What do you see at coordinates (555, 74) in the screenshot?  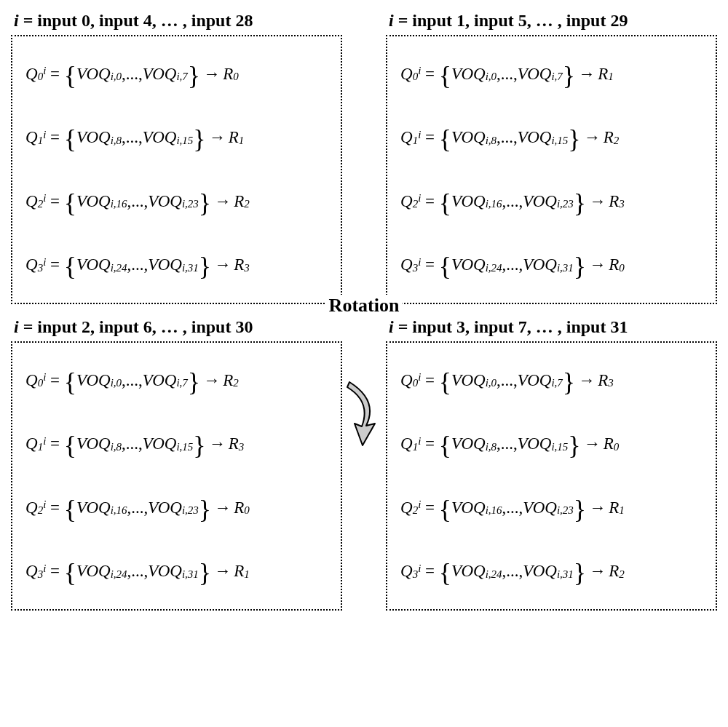 I see `quad-1-eq-0: Q0i = { VOQi,0,..., VOQi,7 }→ R1` at bounding box center [555, 74].